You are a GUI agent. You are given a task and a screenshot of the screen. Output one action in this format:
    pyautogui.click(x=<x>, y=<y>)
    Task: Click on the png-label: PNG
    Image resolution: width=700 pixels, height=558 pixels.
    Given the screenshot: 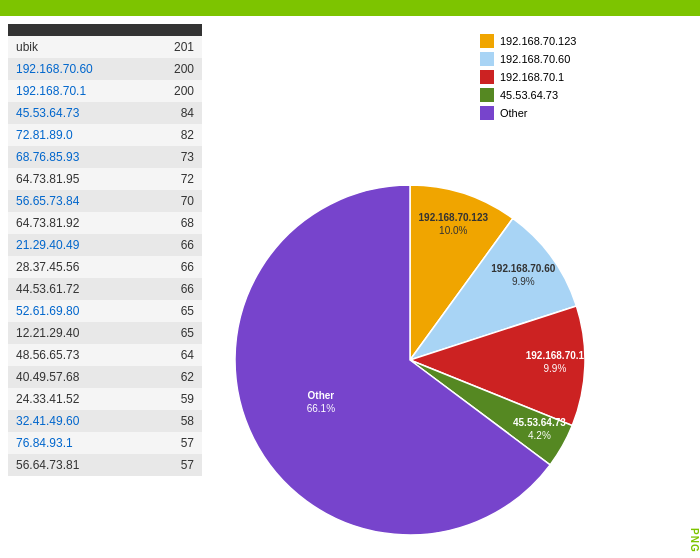 What is the action you would take?
    pyautogui.click(x=694, y=540)
    